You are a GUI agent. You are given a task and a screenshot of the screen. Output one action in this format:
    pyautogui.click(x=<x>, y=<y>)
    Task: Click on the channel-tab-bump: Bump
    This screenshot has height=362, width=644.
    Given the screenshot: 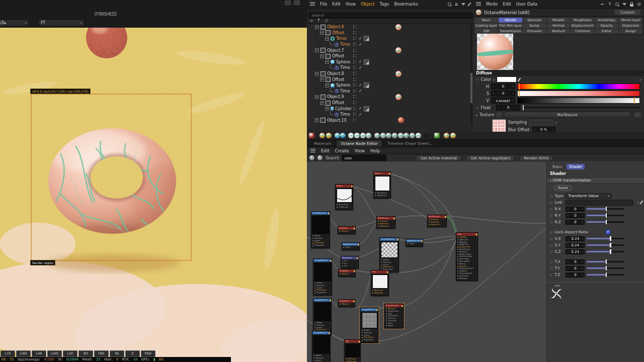 What is the action you would take?
    pyautogui.click(x=534, y=26)
    